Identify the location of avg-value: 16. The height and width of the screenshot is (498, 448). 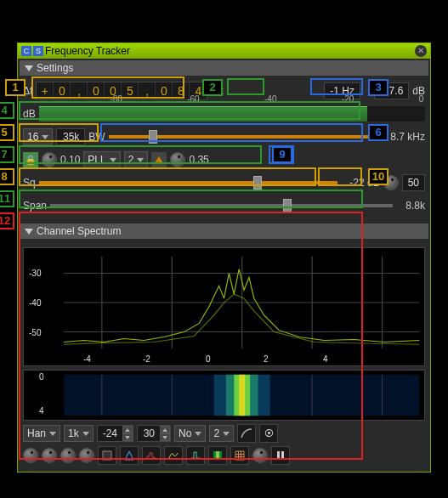
(32, 137).